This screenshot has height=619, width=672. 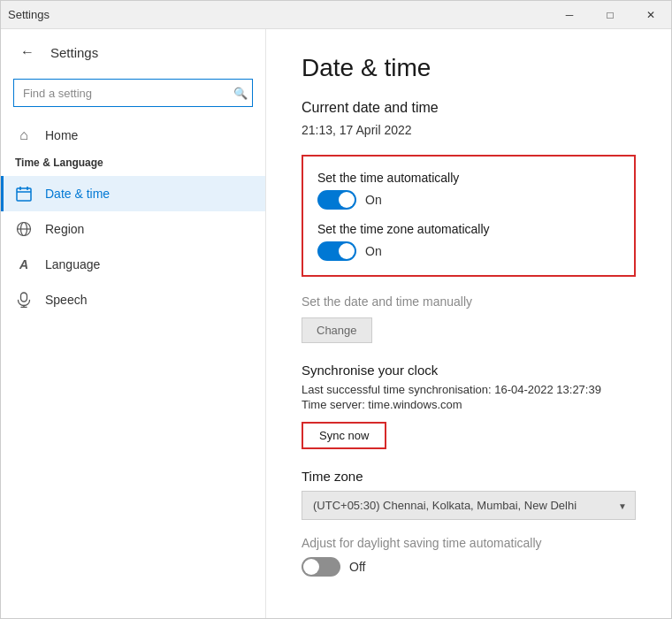 I want to click on region-icon, so click(x=24, y=229).